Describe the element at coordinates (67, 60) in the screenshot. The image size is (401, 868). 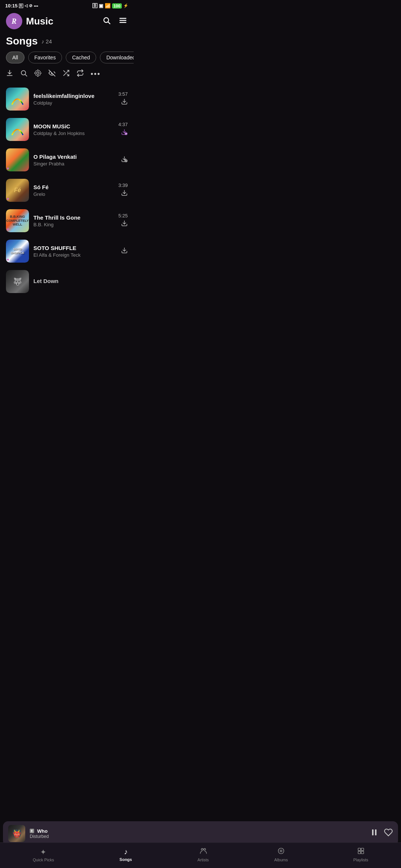
I see `filter-row: All Favorites Cached Downloaded` at that location.